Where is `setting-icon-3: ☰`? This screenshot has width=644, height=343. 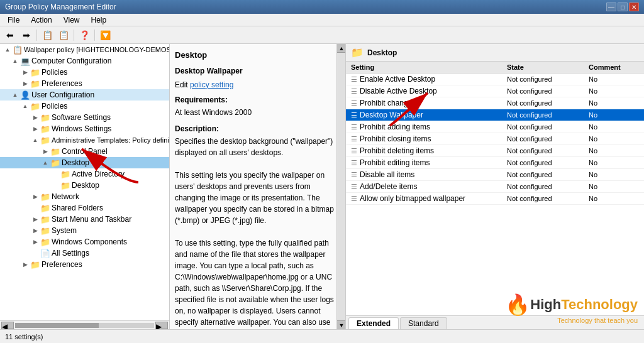 setting-icon-3: ☰ is located at coordinates (354, 116).